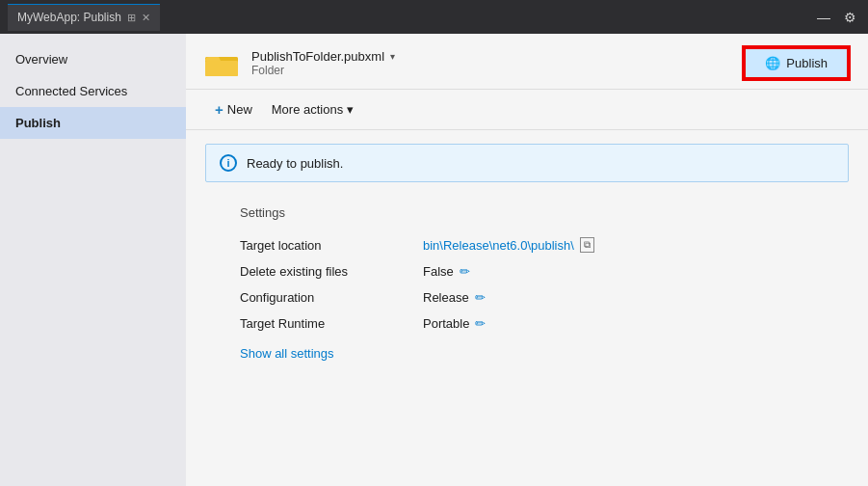  I want to click on profile-left: PublishToFolder.pubxml ▾ Folder, so click(301, 64).